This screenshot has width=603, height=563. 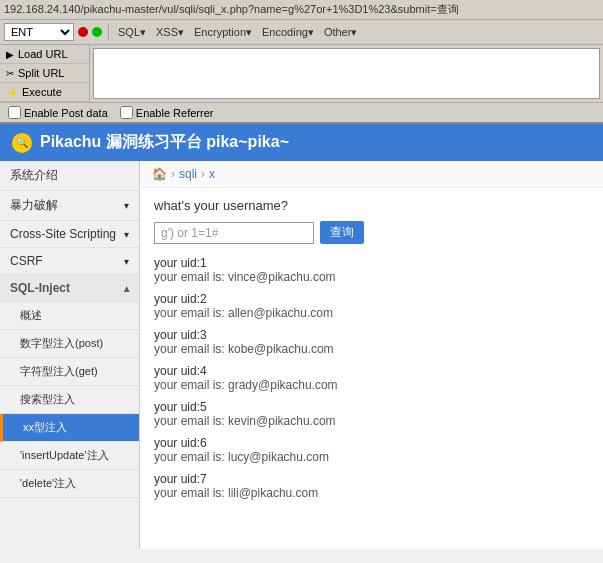 I want to click on result-email: your email is: grady@pikachu.com, so click(x=372, y=385).